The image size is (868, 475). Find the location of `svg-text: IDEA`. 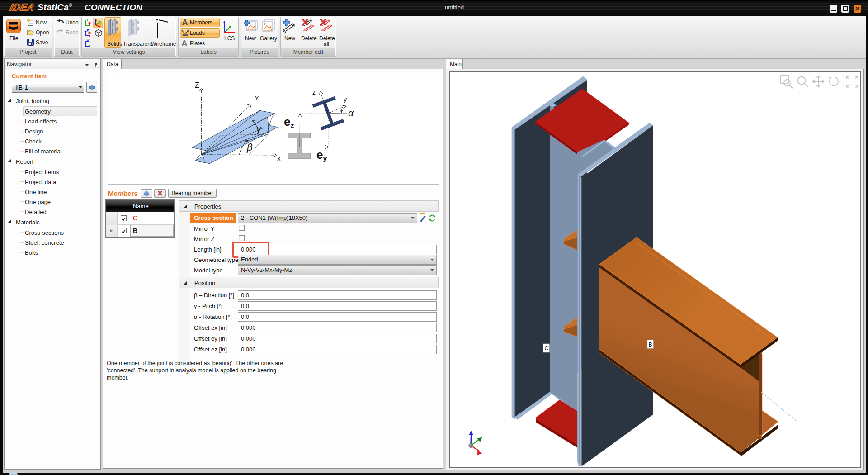

svg-text: IDEA is located at coordinates (23, 7).